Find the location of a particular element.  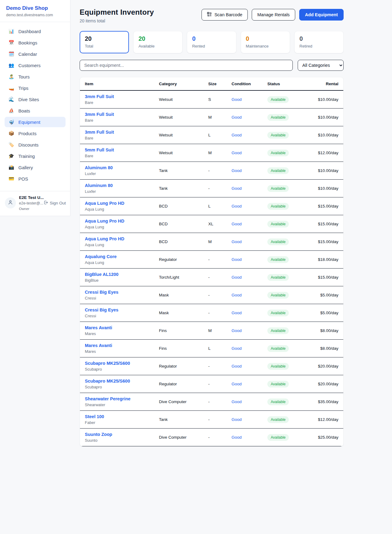

stat-card-maintenance: 0Maintenance is located at coordinates (265, 42).